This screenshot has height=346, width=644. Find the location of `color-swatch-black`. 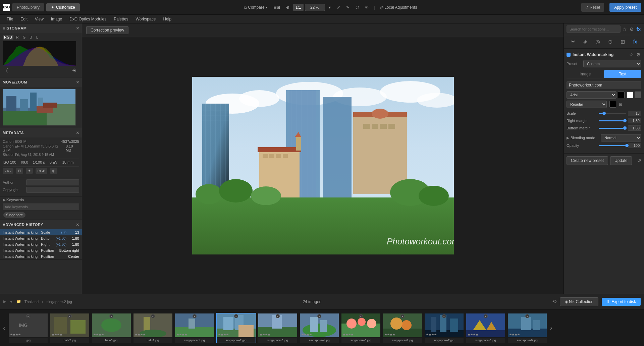

color-swatch-black is located at coordinates (621, 95).